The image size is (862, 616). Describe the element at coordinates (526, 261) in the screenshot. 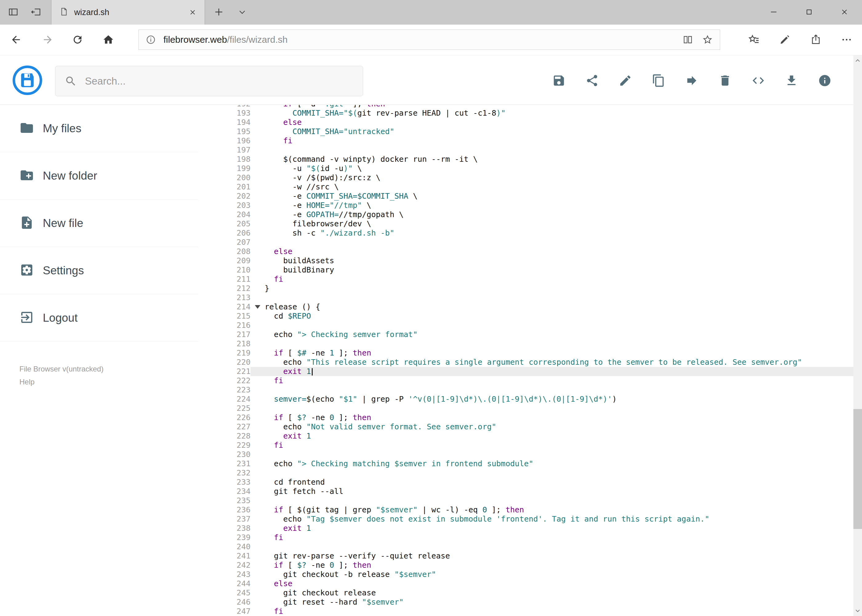

I see `code-line-row: 209 buildAssets` at that location.